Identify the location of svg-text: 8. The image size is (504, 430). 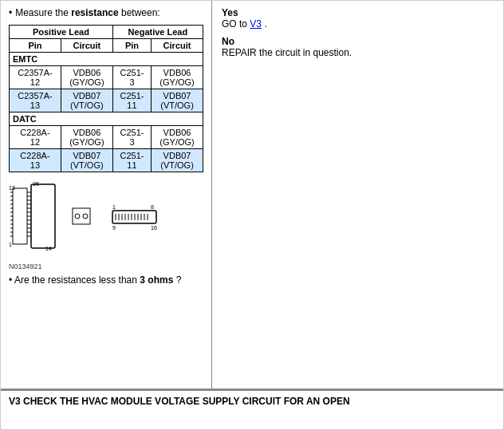
(152, 207).